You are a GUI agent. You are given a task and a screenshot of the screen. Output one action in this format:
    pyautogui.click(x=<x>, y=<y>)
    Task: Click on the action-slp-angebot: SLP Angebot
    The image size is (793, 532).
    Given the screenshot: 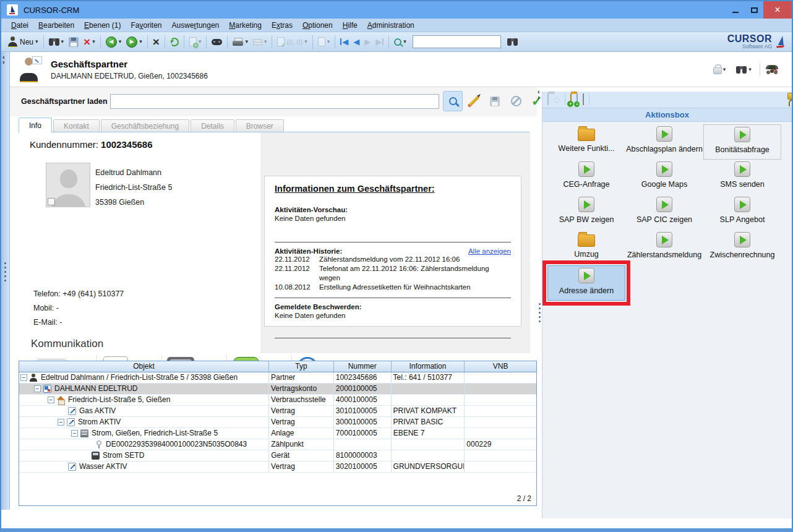 What is the action you would take?
    pyautogui.click(x=742, y=213)
    